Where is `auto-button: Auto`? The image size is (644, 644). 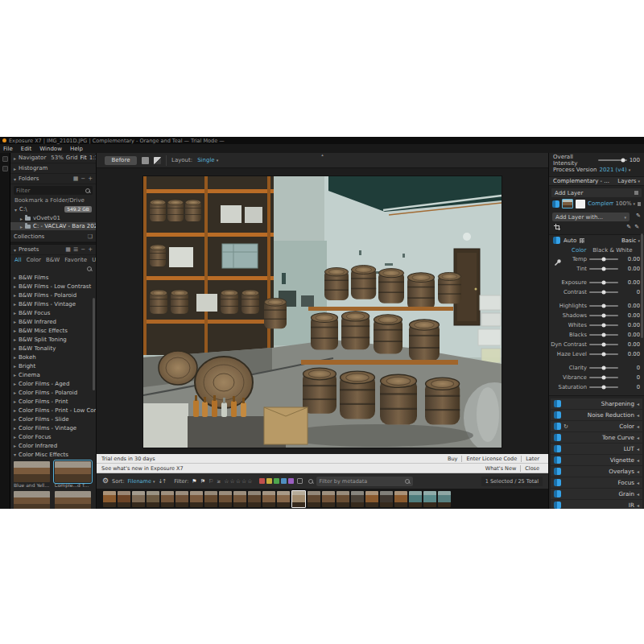 auto-button: Auto is located at coordinates (570, 241).